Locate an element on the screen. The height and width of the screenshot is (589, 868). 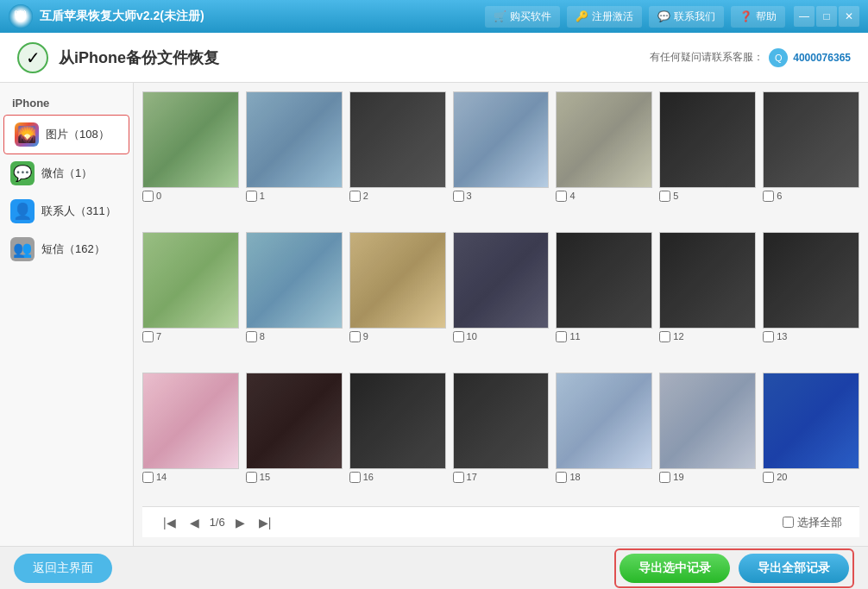
sidebar-item-sms: 👥 短信（162） is located at coordinates (66, 249).